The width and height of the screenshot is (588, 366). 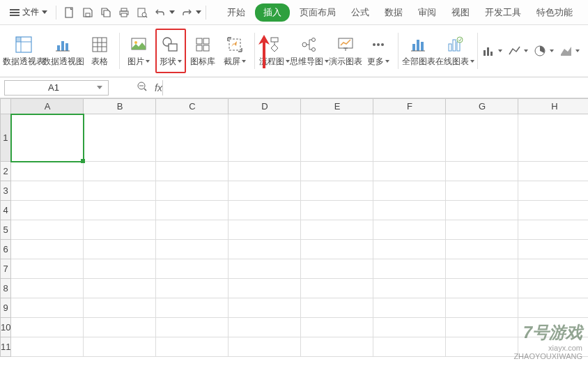 I want to click on picture-button: 图片, so click(x=139, y=51).